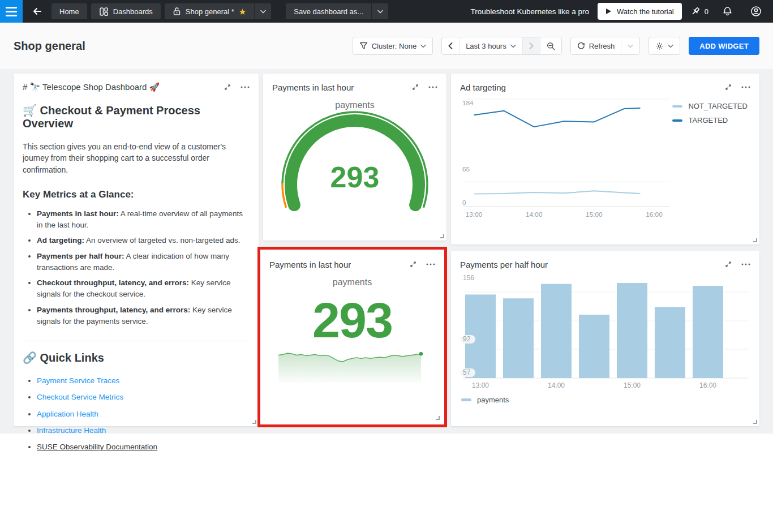 The width and height of the screenshot is (773, 532). I want to click on quick-link-item: Application Health, so click(143, 414).